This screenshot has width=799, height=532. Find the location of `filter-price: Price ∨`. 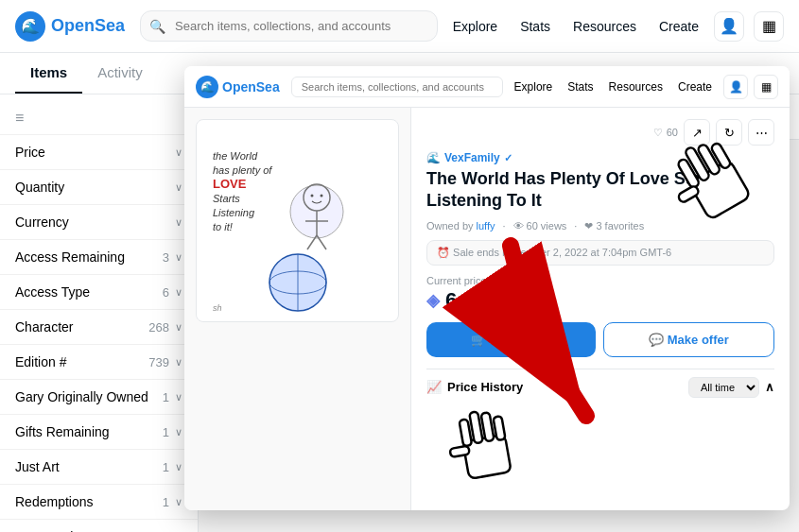

filter-price: Price ∨ is located at coordinates (98, 151).